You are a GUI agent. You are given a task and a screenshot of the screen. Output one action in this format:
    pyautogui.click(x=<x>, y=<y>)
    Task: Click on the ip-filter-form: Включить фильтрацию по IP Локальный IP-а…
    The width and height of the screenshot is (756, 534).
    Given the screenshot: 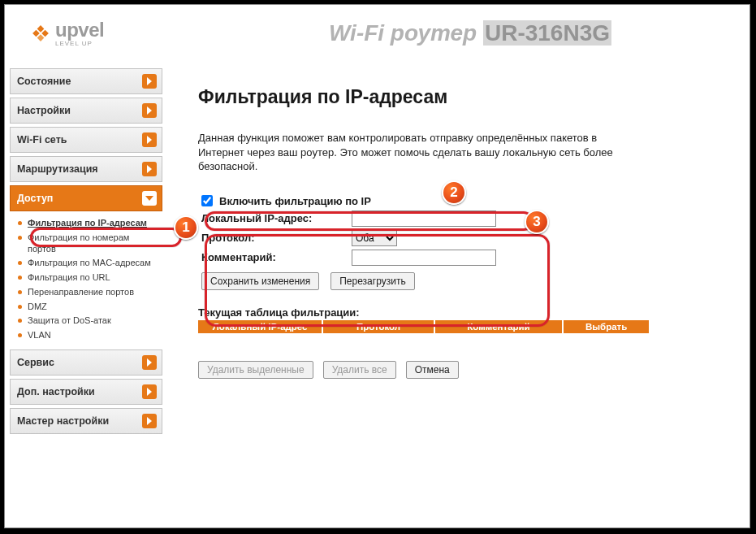 What is the action you would take?
    pyautogui.click(x=456, y=244)
    